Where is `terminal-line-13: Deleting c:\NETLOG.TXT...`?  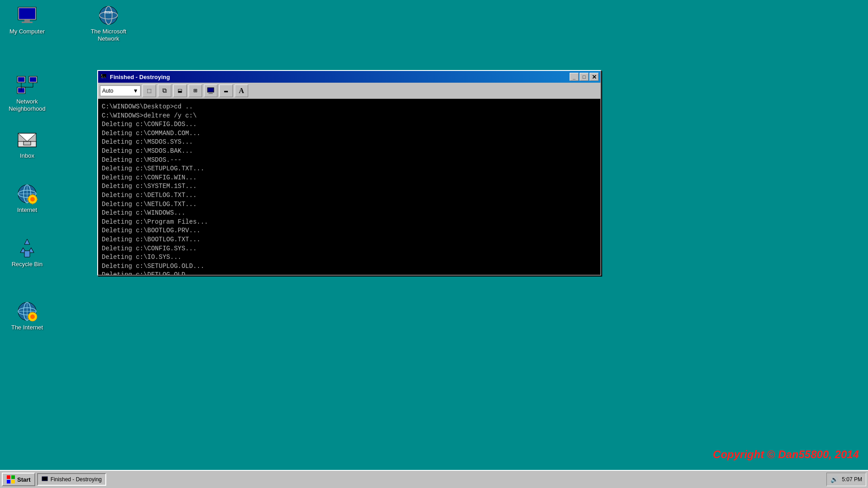
terminal-line-13: Deleting c:\NETLOG.TXT... is located at coordinates (349, 205).